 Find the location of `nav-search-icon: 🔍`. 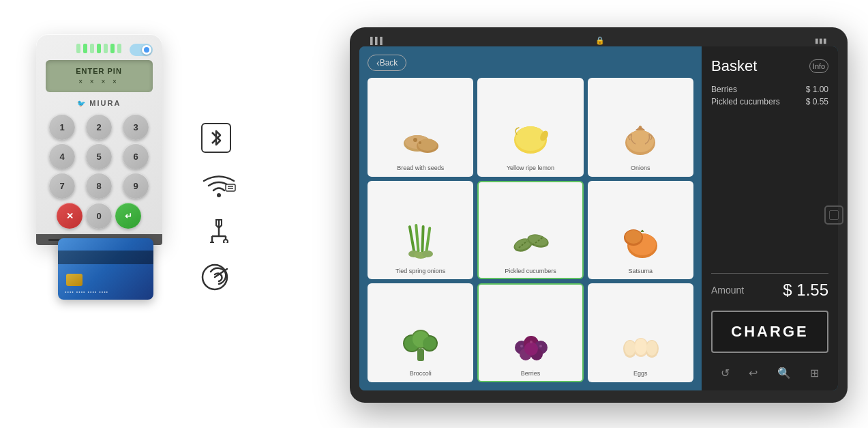

nav-search-icon: 🔍 is located at coordinates (784, 373).